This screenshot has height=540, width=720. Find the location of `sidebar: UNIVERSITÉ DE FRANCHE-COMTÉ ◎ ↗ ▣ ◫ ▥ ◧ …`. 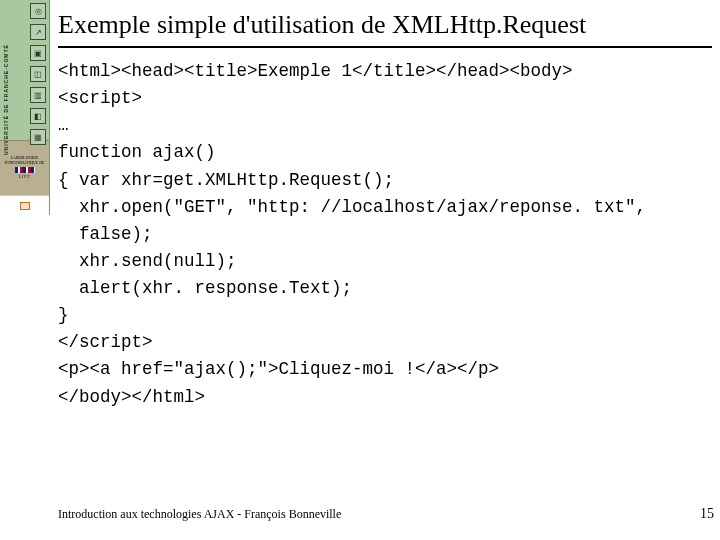

sidebar: UNIVERSITÉ DE FRANCHE-COMTÉ ◎ ↗ ▣ ◫ ▥ ◧ … is located at coordinates (25, 108).